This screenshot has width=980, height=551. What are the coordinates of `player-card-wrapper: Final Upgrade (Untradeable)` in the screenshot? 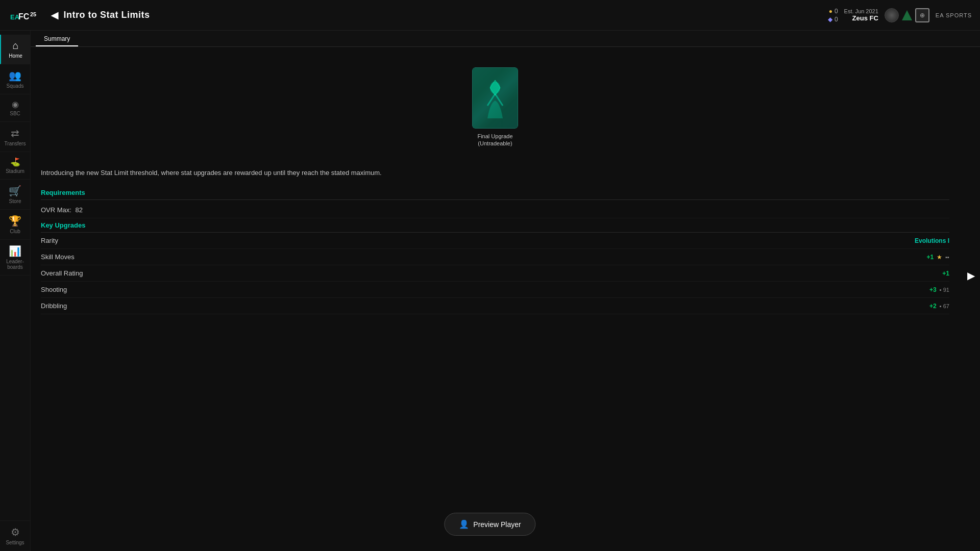 It's located at (495, 107).